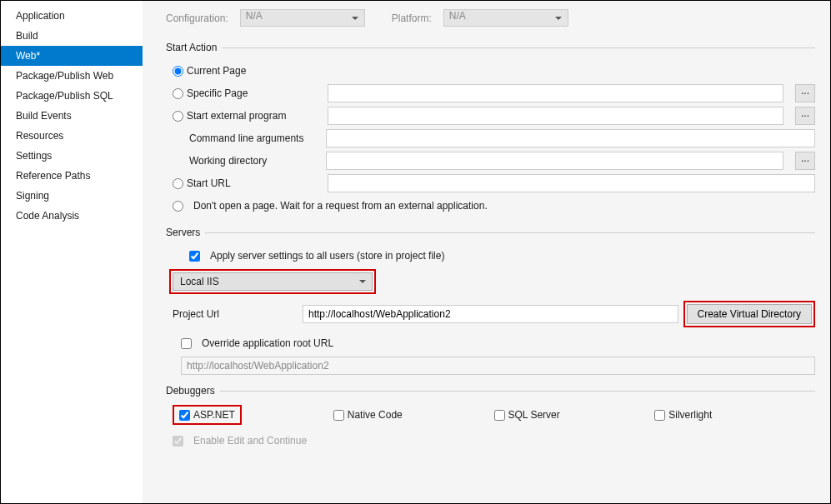  What do you see at coordinates (207, 415) in the screenshot?
I see `aspnet-highlight: ASP.NET` at bounding box center [207, 415].